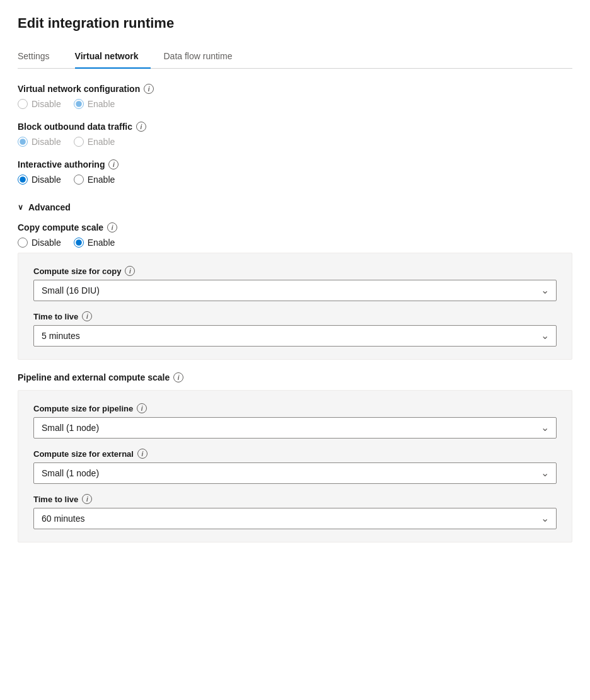 The image size is (590, 700). I want to click on copy-compute-enable-radio, so click(79, 243).